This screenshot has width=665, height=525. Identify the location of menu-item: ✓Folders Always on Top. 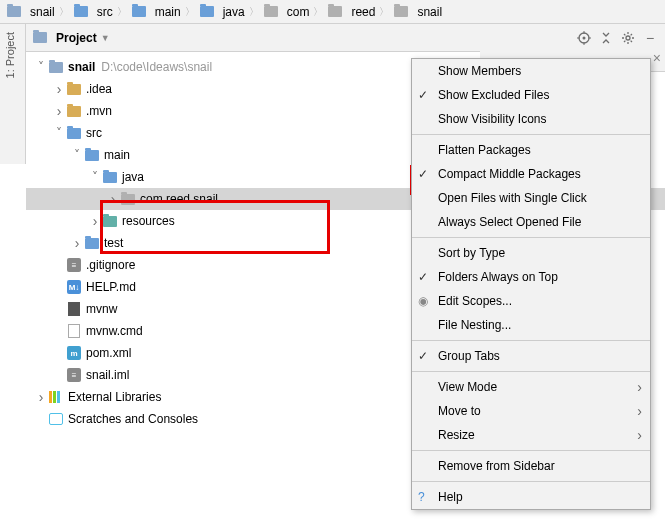
(531, 277).